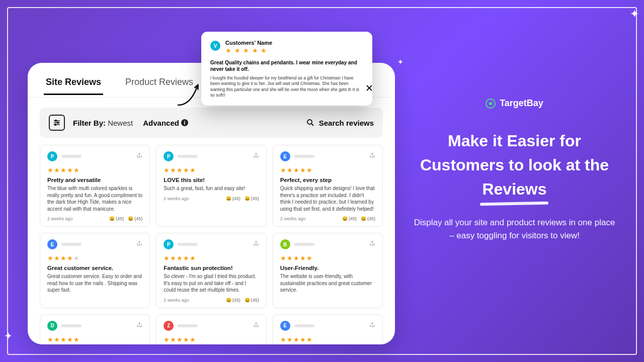  I want to click on filter-bar: Filter By: Newest Advanced i Search revi…, so click(211, 123).